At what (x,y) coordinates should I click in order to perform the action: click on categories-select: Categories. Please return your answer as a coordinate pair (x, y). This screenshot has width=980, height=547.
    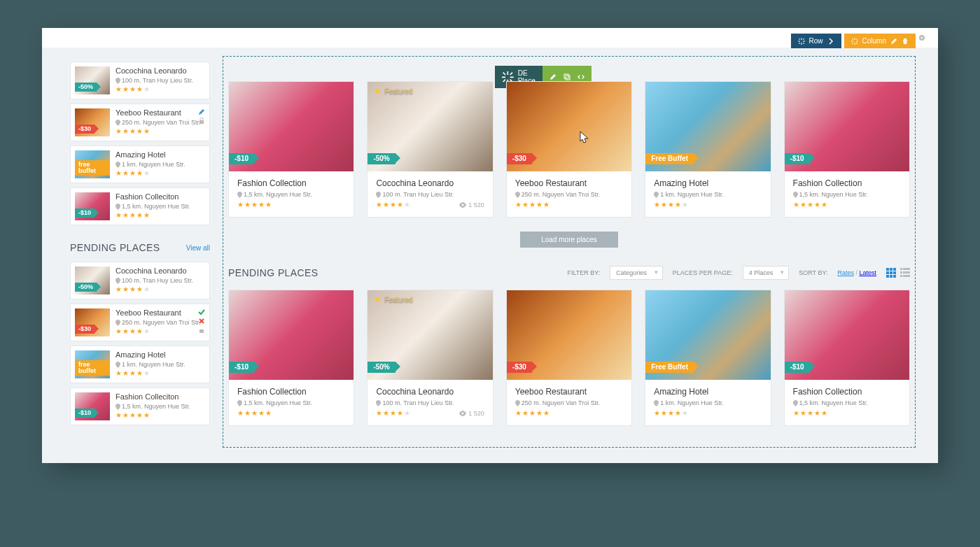
    Looking at the image, I should click on (636, 273).